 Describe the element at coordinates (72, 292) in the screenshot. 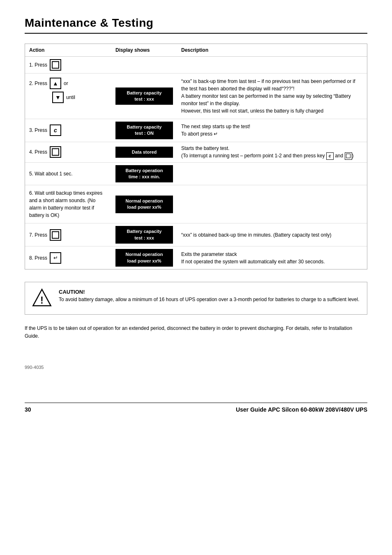

I see `caution-title: CAUTION!` at that location.